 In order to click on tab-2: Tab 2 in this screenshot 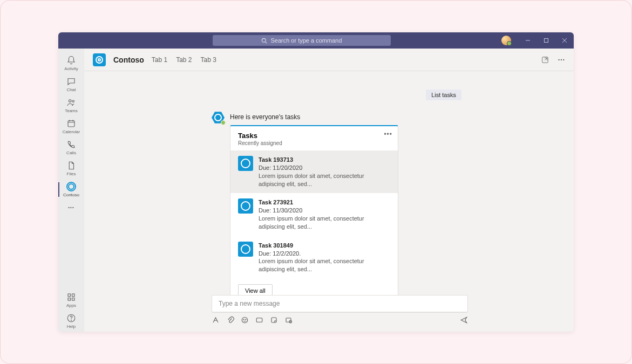, I will do `click(184, 60)`.